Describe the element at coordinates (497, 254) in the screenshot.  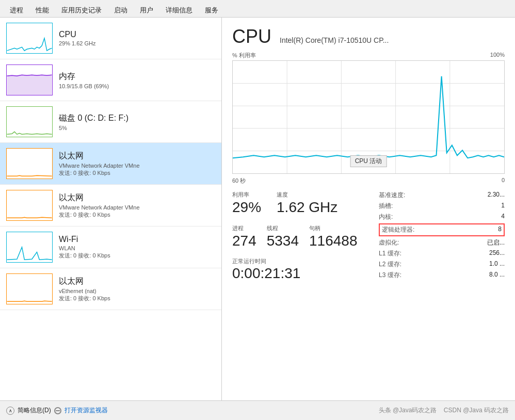
I see `l1-val: 256...` at that location.